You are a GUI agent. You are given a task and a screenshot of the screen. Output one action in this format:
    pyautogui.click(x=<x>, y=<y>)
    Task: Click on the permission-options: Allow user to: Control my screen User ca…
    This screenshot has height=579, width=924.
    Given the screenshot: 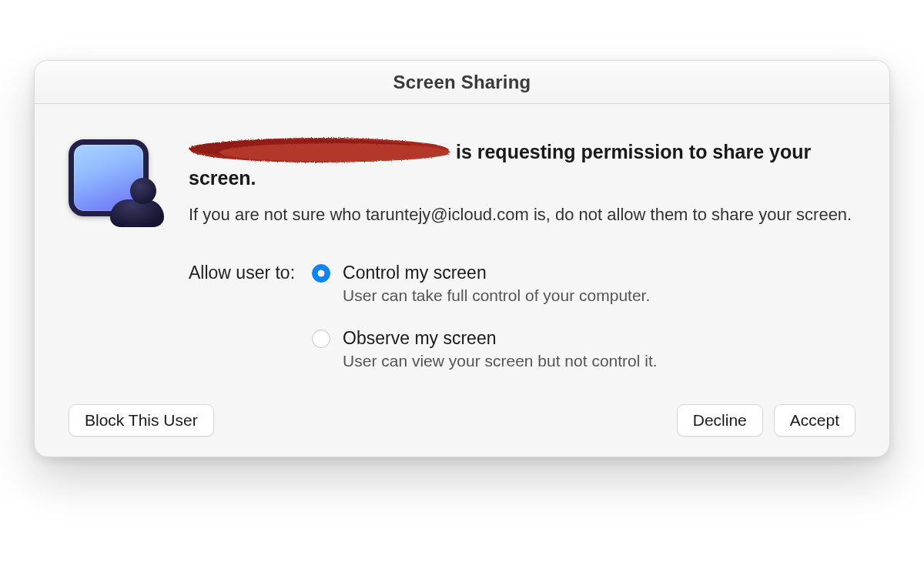 What is the action you would take?
    pyautogui.click(x=522, y=316)
    